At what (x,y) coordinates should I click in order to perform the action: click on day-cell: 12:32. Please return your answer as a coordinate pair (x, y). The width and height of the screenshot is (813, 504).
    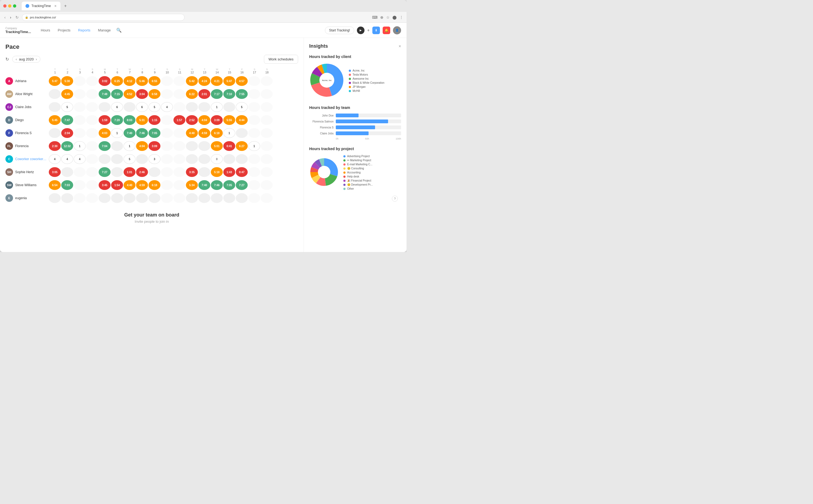
    Looking at the image, I should click on (67, 146).